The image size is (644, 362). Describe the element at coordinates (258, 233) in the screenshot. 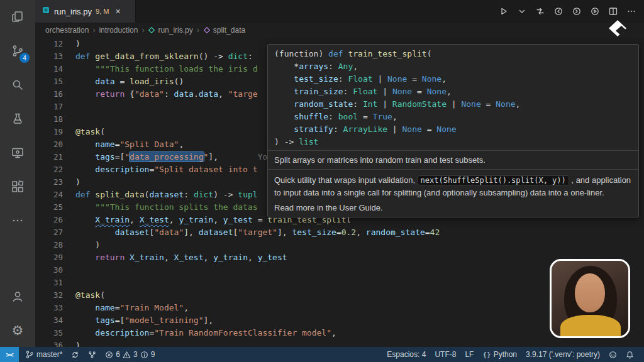

I see `code-text: dataset["data"], dataset["target"], test…` at that location.